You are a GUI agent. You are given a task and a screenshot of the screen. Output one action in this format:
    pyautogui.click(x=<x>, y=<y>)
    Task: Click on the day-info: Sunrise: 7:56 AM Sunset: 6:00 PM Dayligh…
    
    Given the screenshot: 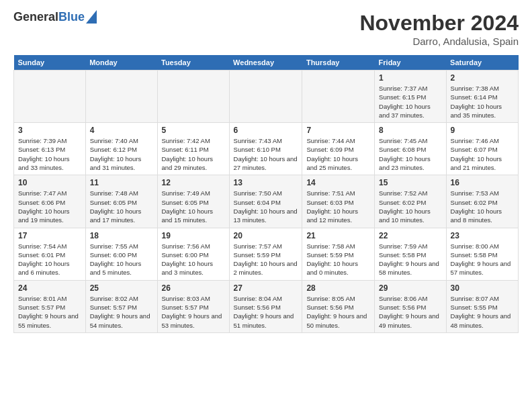 What is the action you would take?
    pyautogui.click(x=193, y=259)
    